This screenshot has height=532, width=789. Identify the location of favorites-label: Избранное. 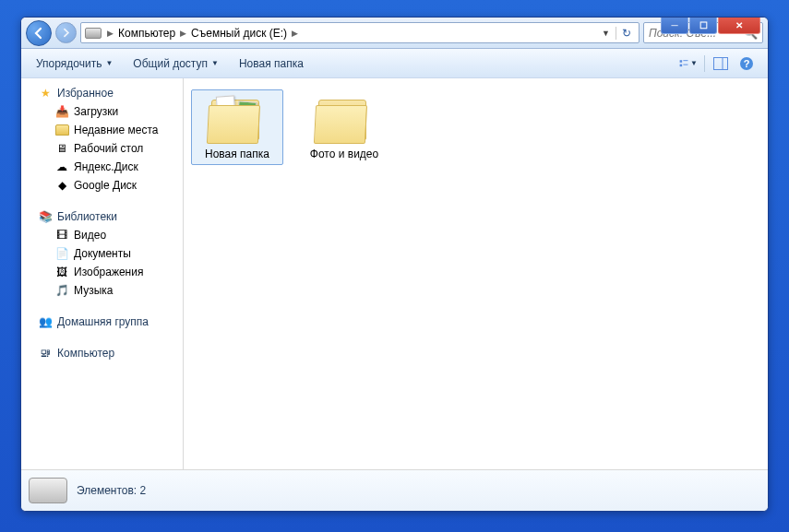
(85, 93).